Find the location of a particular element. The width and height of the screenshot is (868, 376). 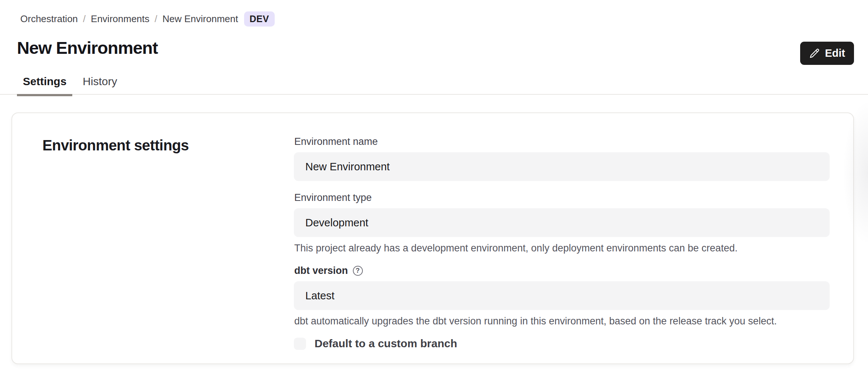

environment-name-label: Environment name is located at coordinates (562, 142).